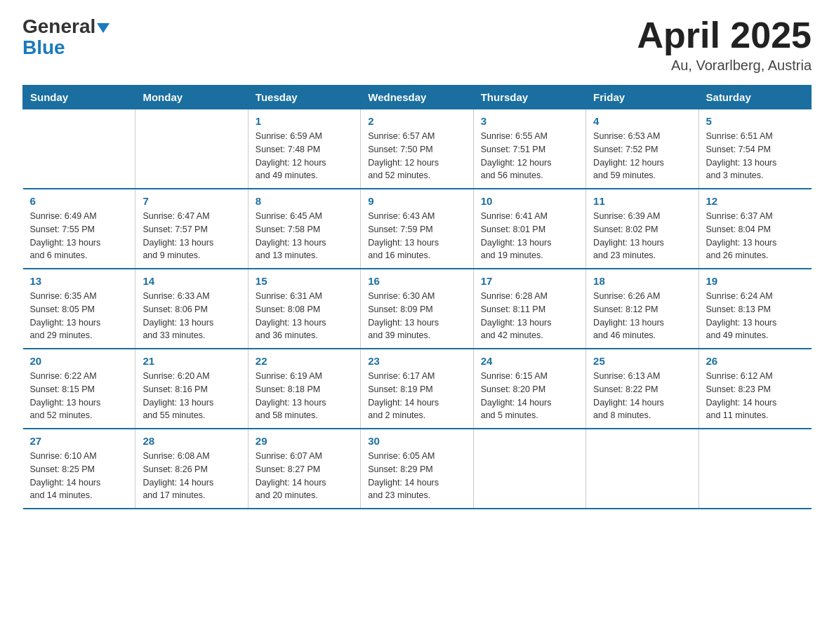  What do you see at coordinates (304, 389) in the screenshot?
I see `calendar-cell: 22Sunrise: 6:19 AM Sunset: 8:18 PM Dayli…` at bounding box center [304, 389].